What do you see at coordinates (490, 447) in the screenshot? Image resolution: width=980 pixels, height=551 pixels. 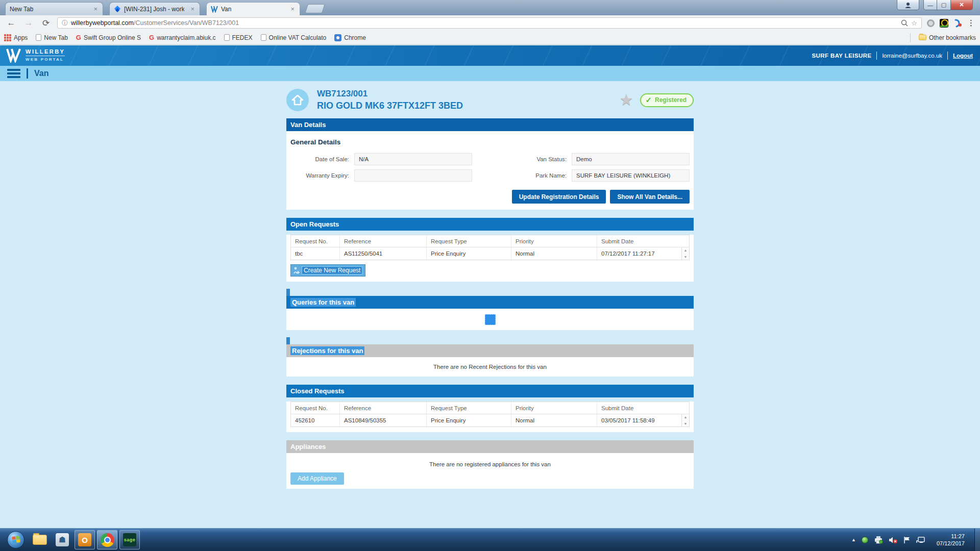 I see `appliances-header: Appliances` at bounding box center [490, 447].